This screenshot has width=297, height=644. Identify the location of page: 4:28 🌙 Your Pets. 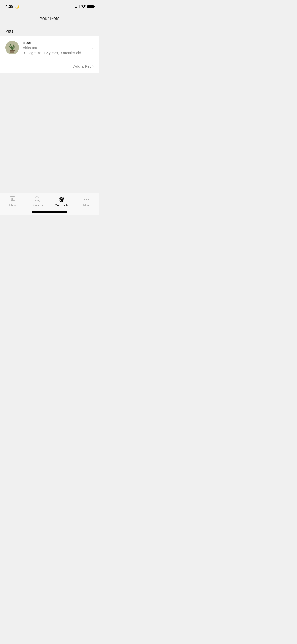
(50, 107).